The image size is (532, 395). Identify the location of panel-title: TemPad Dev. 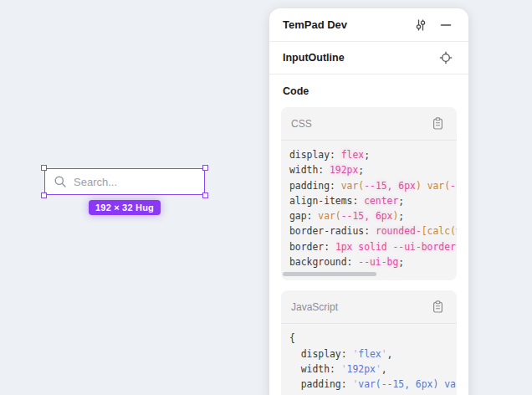
(315, 25).